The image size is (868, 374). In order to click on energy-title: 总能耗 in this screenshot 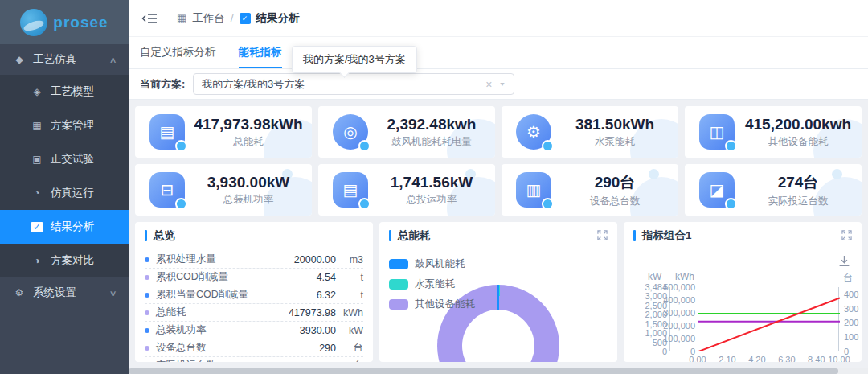, I will do `click(497, 236)`.